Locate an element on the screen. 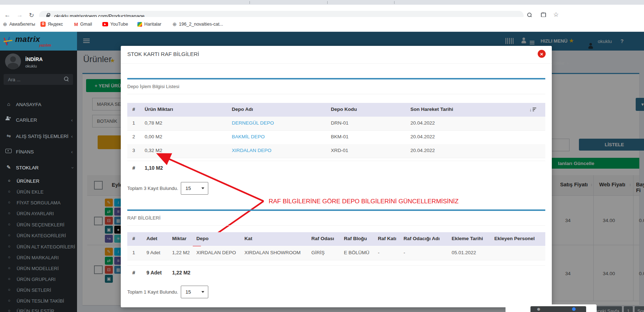  sidebar-item-alis-satis: ⇋ ALIŞ SATIŞ İŞLEMLERİ ‹ is located at coordinates (38, 136).